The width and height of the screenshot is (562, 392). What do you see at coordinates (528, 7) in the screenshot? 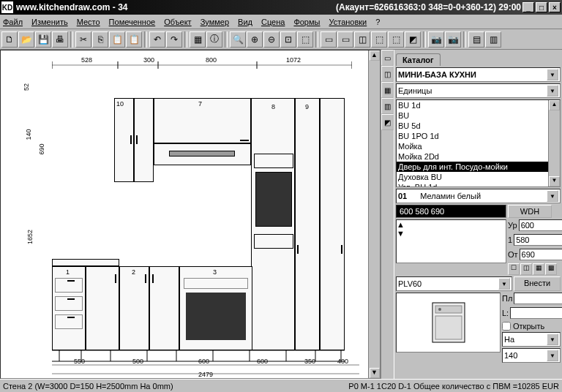
I see `minimize-button: _` at bounding box center [528, 7].